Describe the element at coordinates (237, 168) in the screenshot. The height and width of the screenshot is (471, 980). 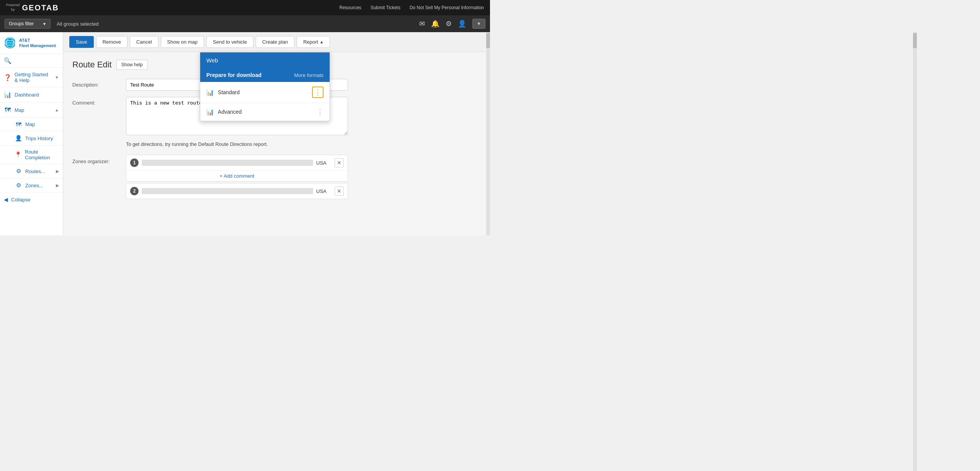
I see `zone-item-1: 1 USA ✕ + Add comment` at that location.